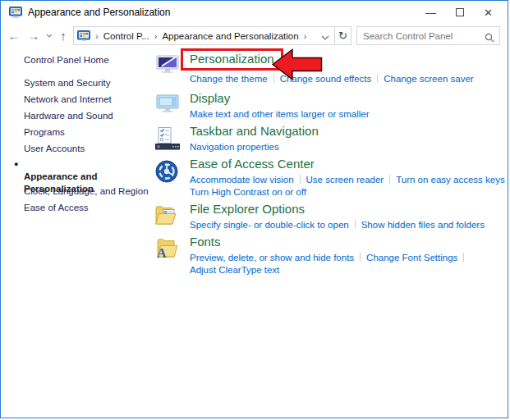 This screenshot has width=510, height=420. Describe the element at coordinates (328, 256) in the screenshot. I see `section-fonts: A Fonts Preview, delete, or show and hid…` at that location.